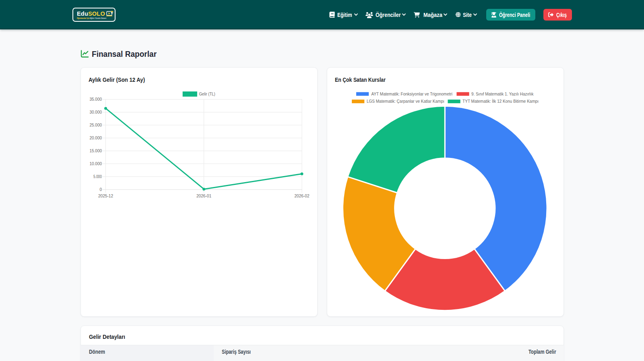 Image resolution: width=644 pixels, height=361 pixels. I want to click on svg-text: 10.000, so click(96, 164).